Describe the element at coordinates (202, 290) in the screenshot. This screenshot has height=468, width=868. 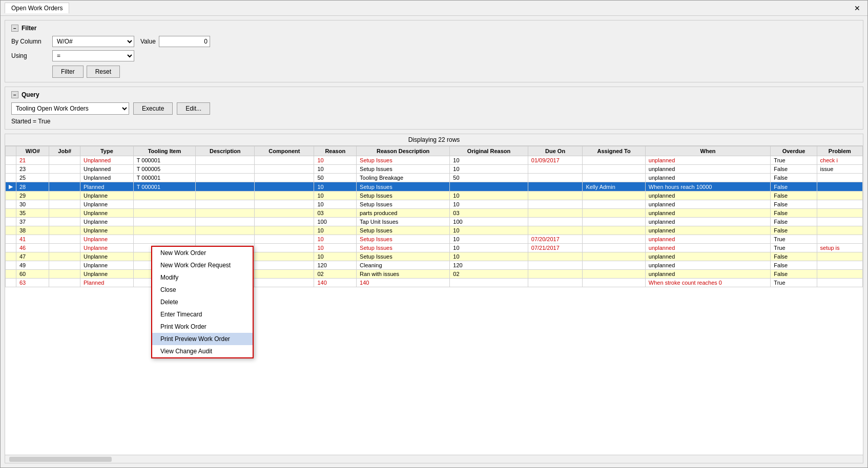
I see `context-menu-item: Close` at that location.